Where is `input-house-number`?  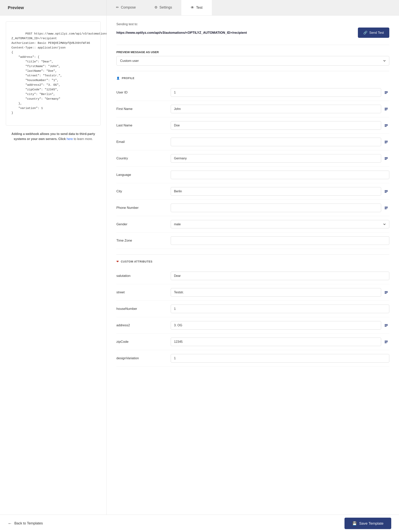
input-house-number is located at coordinates (280, 309).